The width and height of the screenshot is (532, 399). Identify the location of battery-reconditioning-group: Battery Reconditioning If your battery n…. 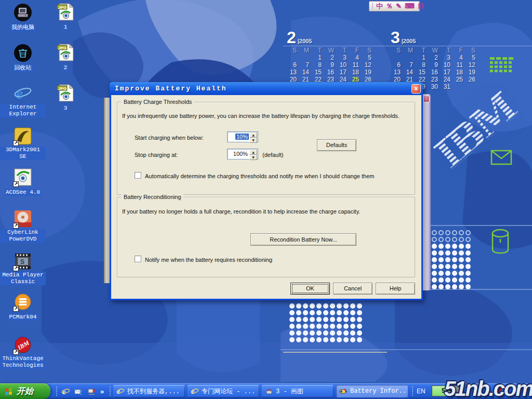
(266, 237).